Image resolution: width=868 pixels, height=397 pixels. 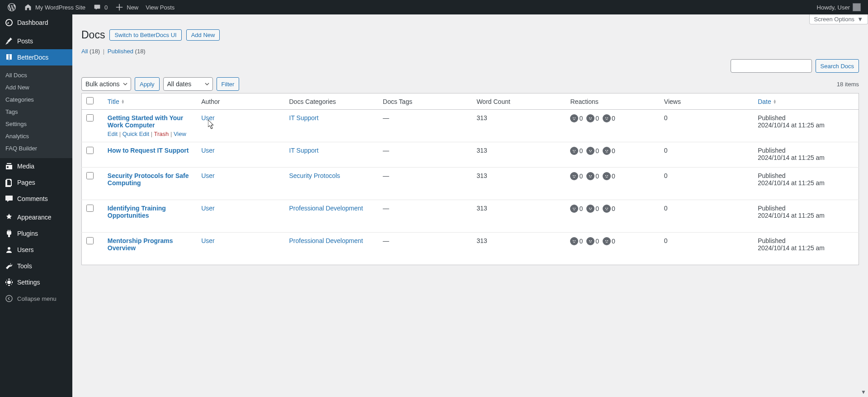 I want to click on add-new-button: Add New, so click(x=203, y=35).